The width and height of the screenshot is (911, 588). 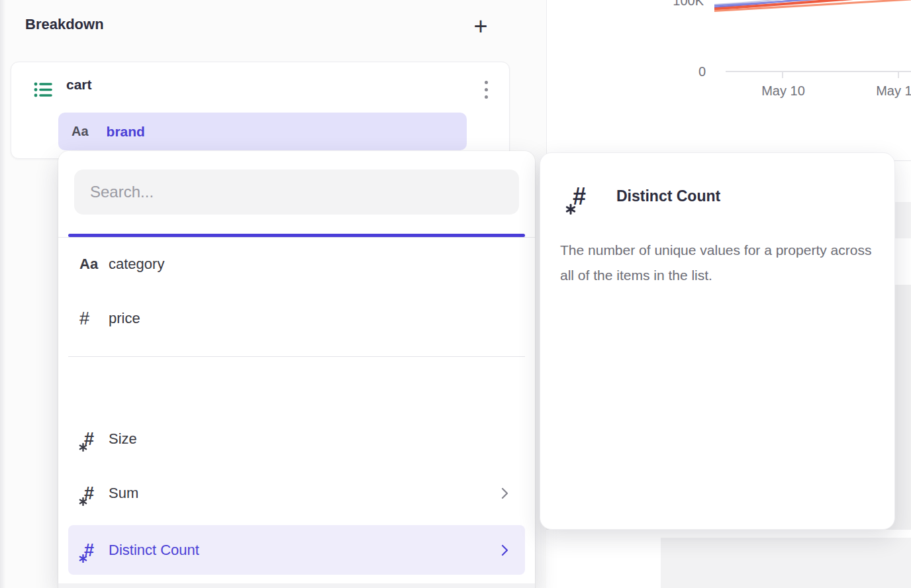 I want to click on tabbar-border, so click(x=297, y=237).